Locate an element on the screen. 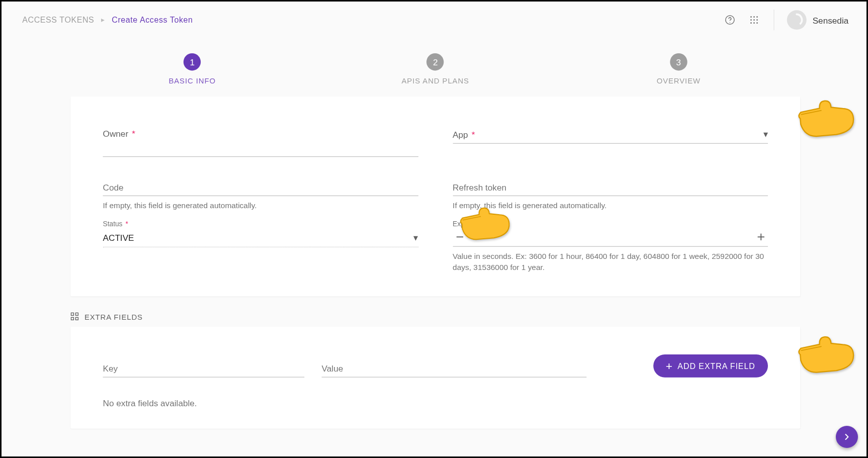 This screenshot has height=458, width=868. step-number: 1 is located at coordinates (192, 62).